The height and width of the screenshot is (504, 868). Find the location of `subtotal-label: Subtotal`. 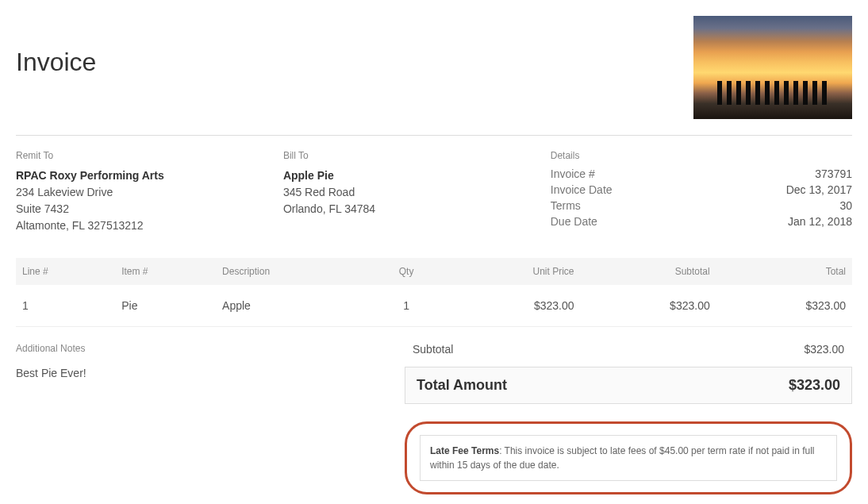

subtotal-label: Subtotal is located at coordinates (433, 349).